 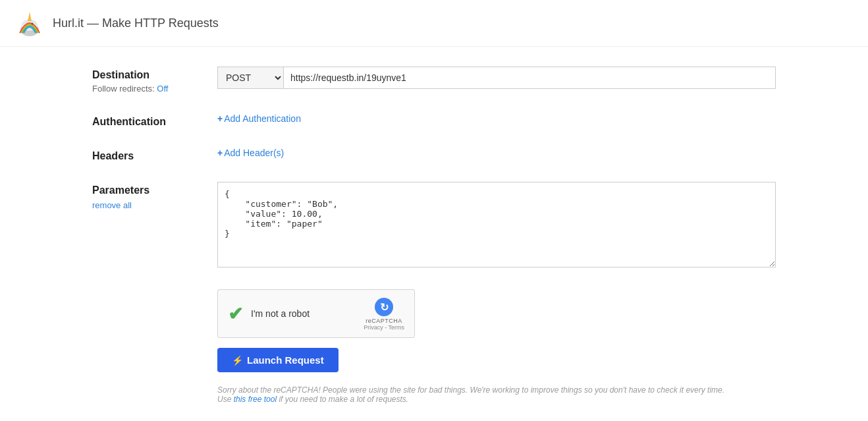 What do you see at coordinates (384, 314) in the screenshot?
I see `recaptcha-logo-area: ↻ reCAPTCHA Privacy - Terms` at bounding box center [384, 314].